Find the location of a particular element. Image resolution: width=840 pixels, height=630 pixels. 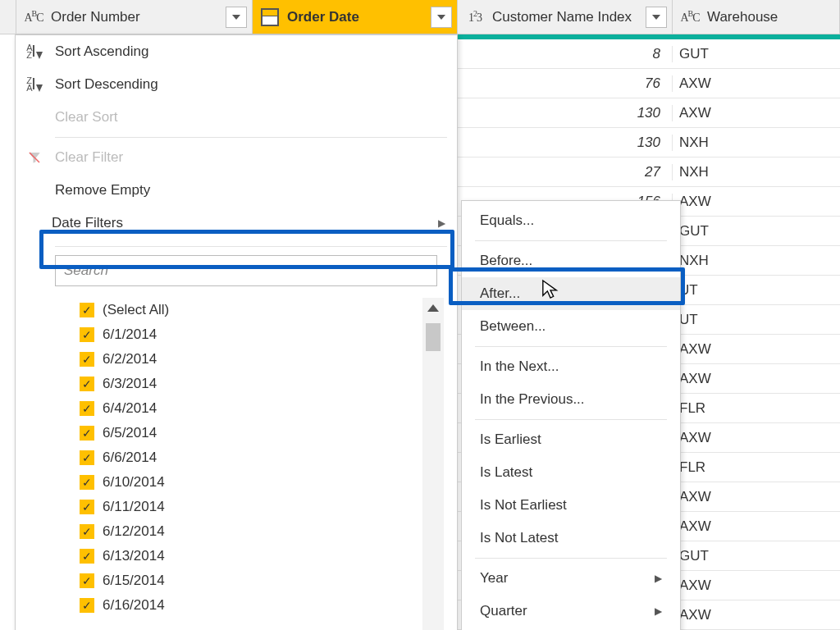

filter-value-item: ✓(Select All) is located at coordinates (261, 310).